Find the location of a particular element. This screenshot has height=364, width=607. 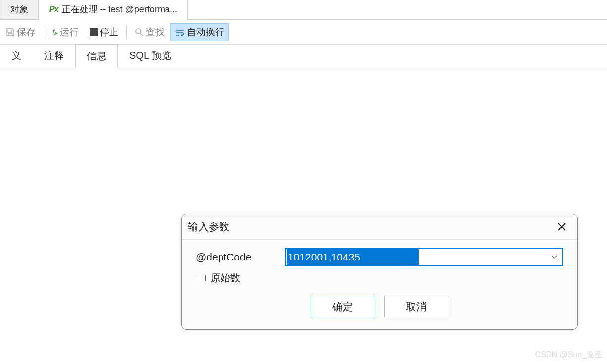

dialog-footer: 确定 取消 is located at coordinates (380, 309).